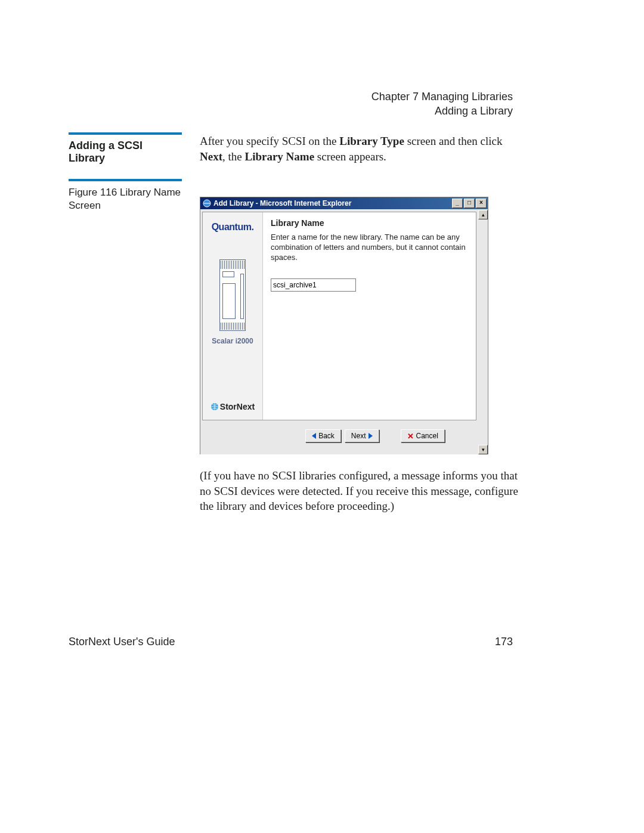 The image size is (644, 833). Describe the element at coordinates (233, 295) in the screenshot. I see `device-illustration` at that location.